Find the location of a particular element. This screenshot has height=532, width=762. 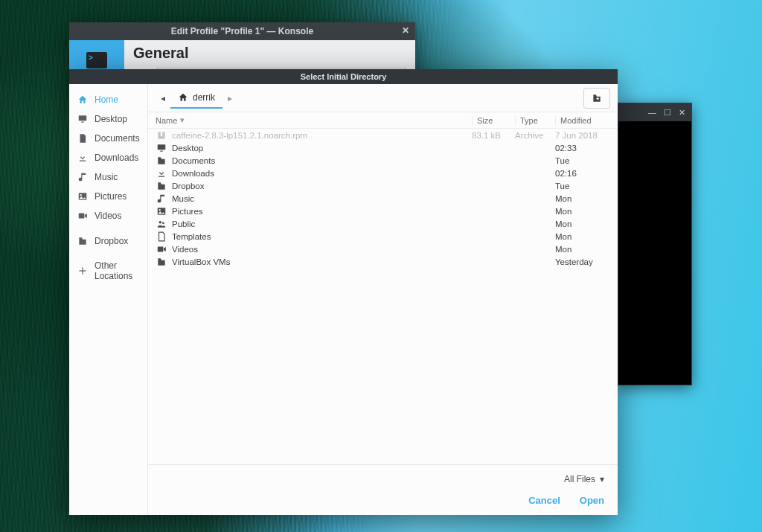

file-modified: 02:33 is located at coordinates (583, 148).